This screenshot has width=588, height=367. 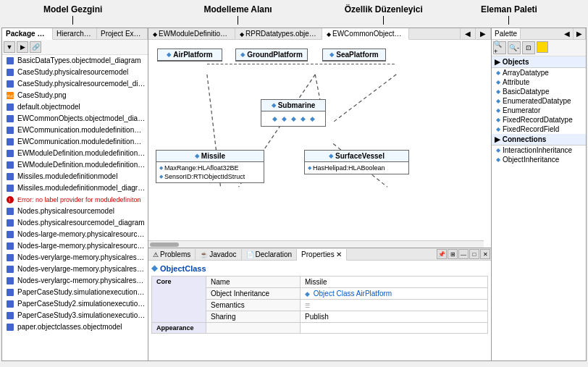 I want to click on tree-item-label-2: CaseStudy.physicalresourcemodel_diagram, so click(x=82, y=84).